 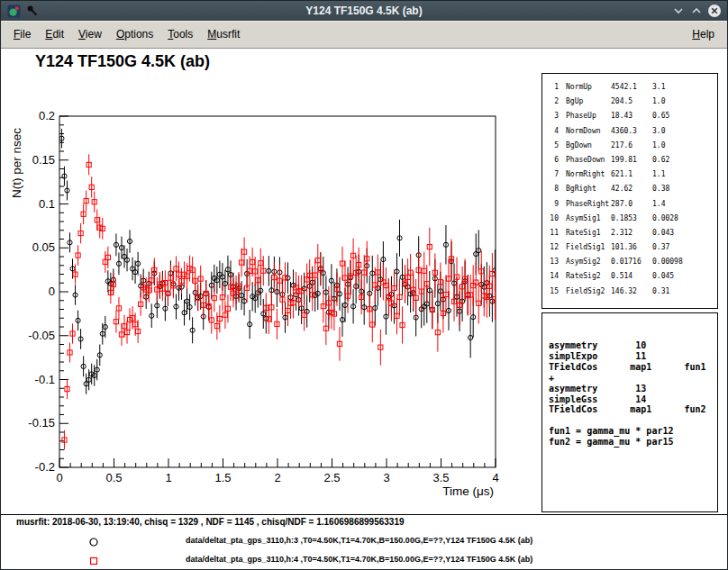 What do you see at coordinates (364, 11) in the screenshot?
I see `titlebar: Y124 TF150G 4.5K (ab)` at bounding box center [364, 11].